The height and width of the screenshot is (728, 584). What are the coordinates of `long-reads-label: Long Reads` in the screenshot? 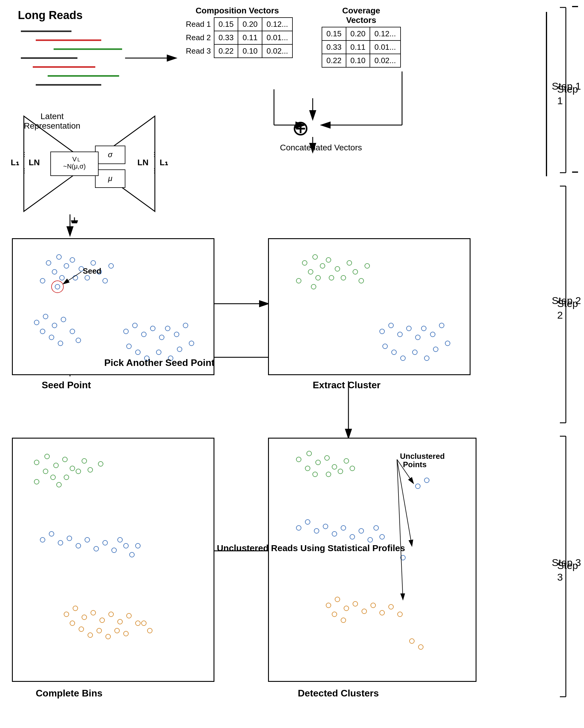 It's located at (50, 15).